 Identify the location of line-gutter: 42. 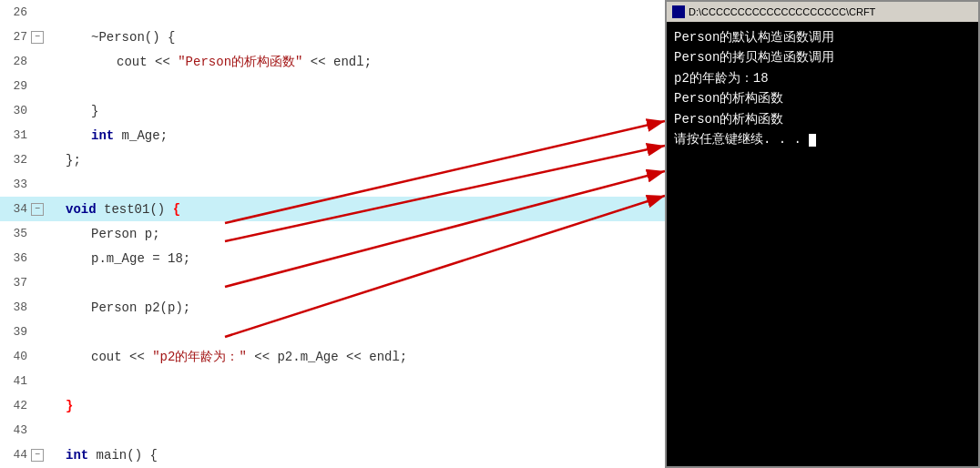
(31, 406).